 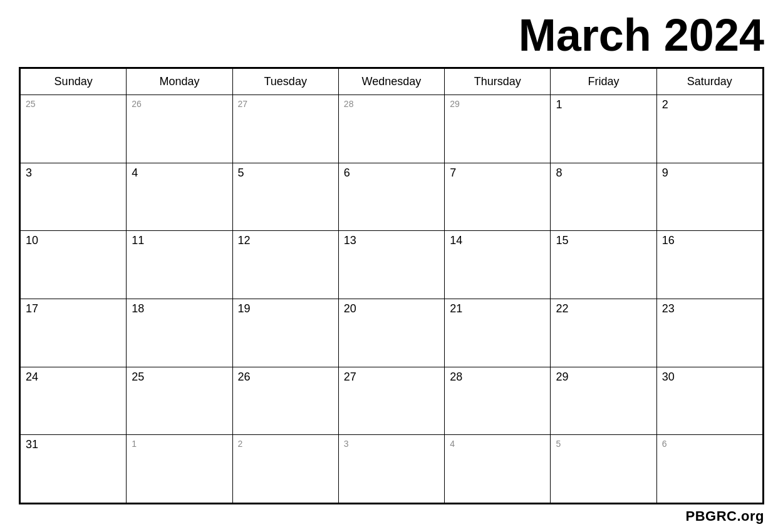 What do you see at coordinates (604, 265) in the screenshot?
I see `calendar-day-cell: 15` at bounding box center [604, 265].